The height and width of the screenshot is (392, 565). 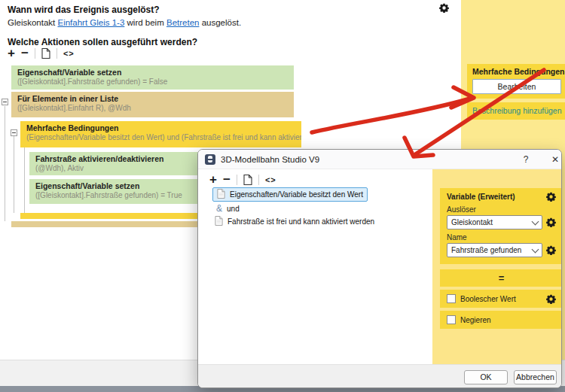 I want to click on block-title: Eigenschaft/Variable setzen, so click(x=152, y=72).